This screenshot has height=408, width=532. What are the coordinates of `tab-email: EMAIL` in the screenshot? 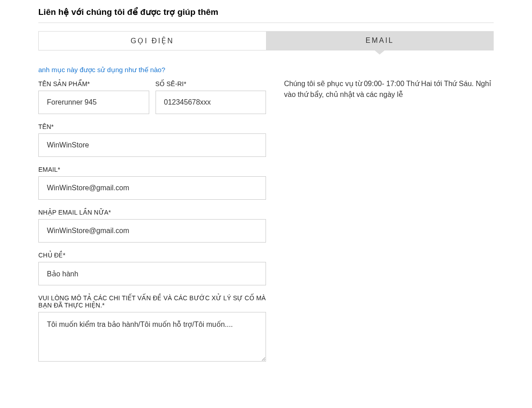 It's located at (380, 41).